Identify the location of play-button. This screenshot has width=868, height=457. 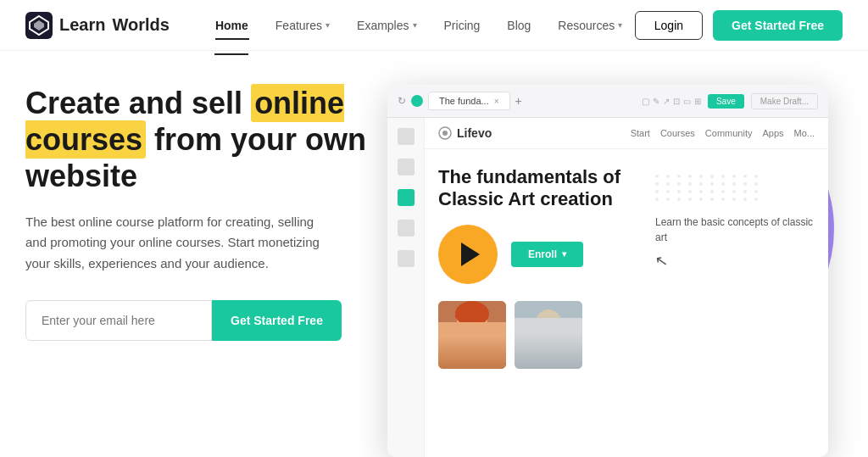
(468, 254).